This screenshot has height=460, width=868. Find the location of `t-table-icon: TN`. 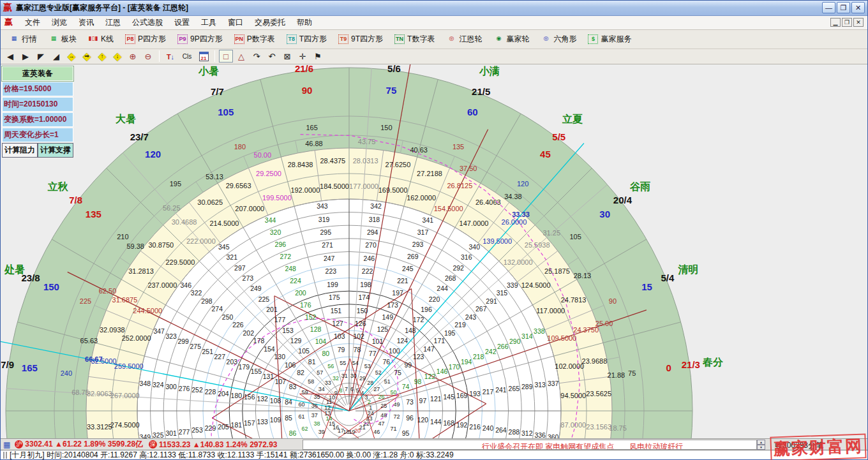

t-table-icon: TN is located at coordinates (400, 40).